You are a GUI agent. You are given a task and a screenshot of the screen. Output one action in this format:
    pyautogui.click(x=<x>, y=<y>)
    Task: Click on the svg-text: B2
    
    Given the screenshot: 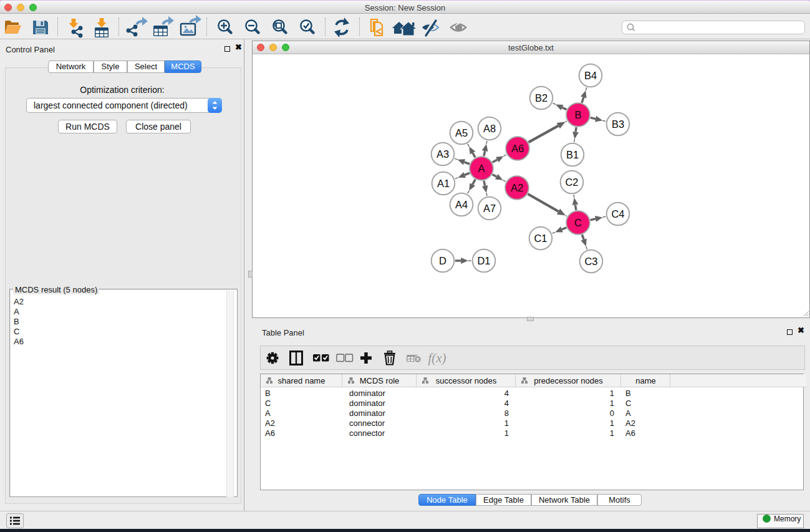 What is the action you would take?
    pyautogui.click(x=541, y=98)
    